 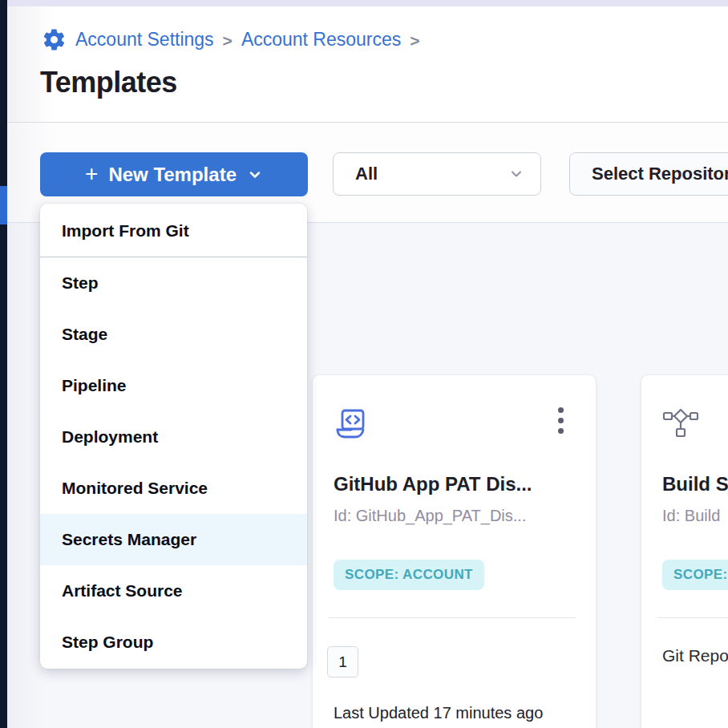 What do you see at coordinates (343, 662) in the screenshot?
I see `version-badge: 1` at bounding box center [343, 662].